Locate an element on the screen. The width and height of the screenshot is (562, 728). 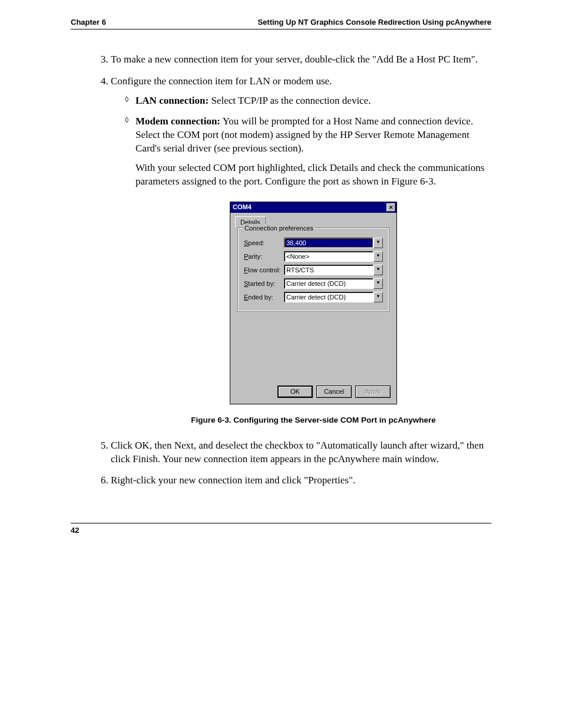
dialog-spacer is located at coordinates (313, 351).